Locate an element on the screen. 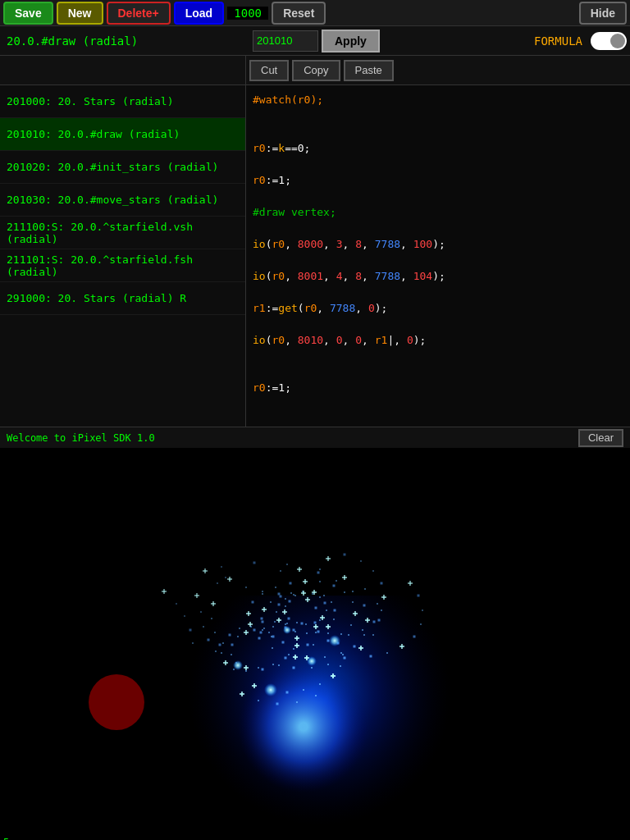  load-button: Load is located at coordinates (199, 13).